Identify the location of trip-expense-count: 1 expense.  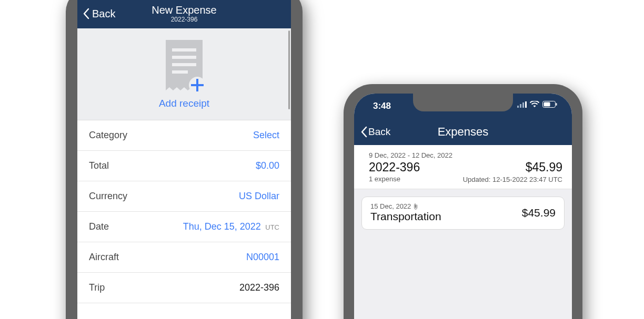
(410, 179).